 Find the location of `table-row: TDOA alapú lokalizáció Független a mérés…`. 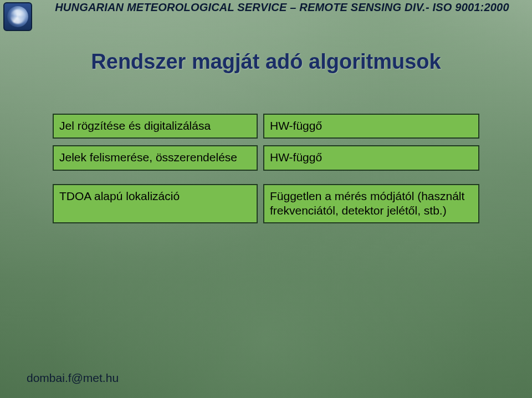

table-row: TDOA alapú lokalizáció Független a mérés… is located at coordinates (266, 204).